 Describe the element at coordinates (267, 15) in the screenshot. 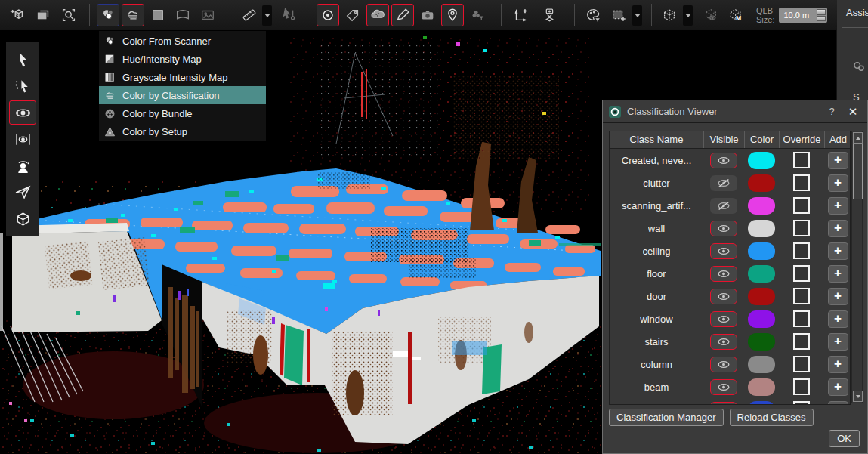

I see `ruler-dropdown-icon` at that location.